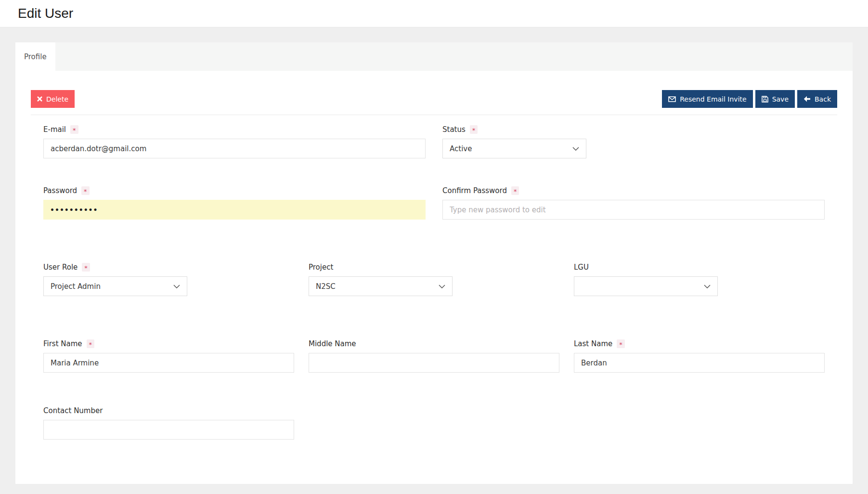  Describe the element at coordinates (765, 99) in the screenshot. I see `save-icon` at that location.